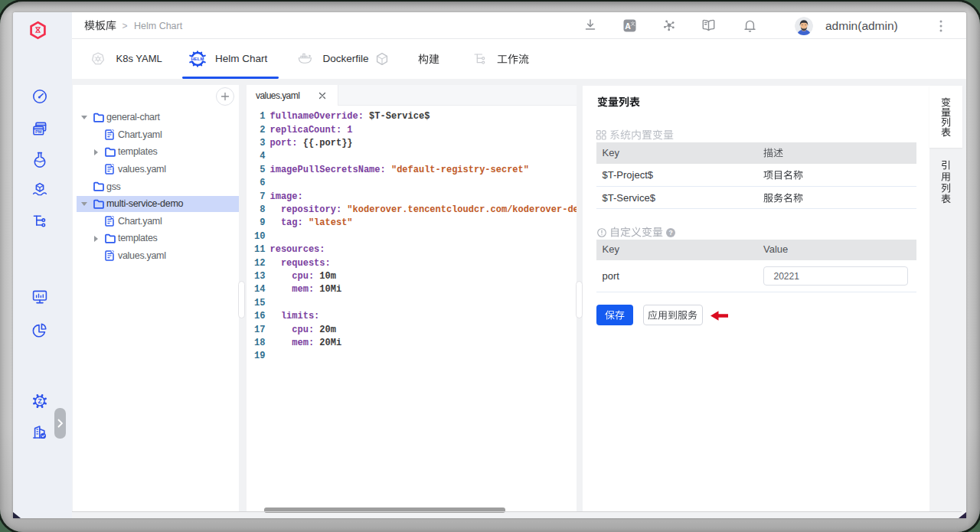 This screenshot has height=532, width=980. Describe the element at coordinates (40, 401) in the screenshot. I see `svg-text: Z` at that location.